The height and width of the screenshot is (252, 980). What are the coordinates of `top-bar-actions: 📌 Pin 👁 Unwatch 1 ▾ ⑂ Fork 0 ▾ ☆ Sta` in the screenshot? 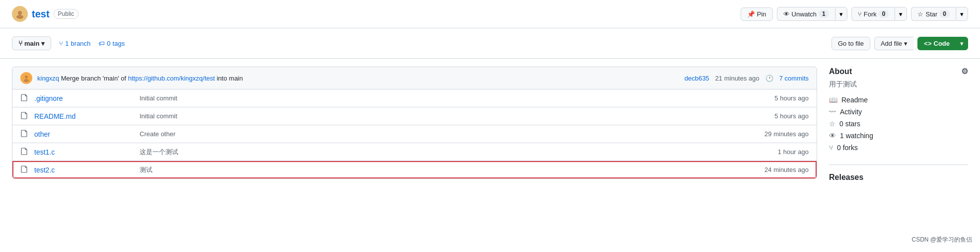 It's located at (854, 14).